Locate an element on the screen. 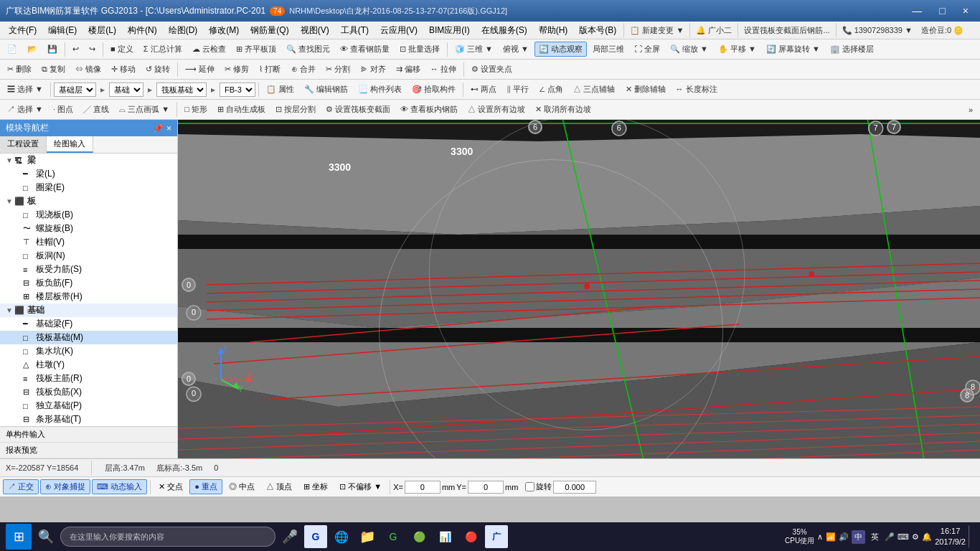  select-draw-btn: ↗ 选择 ▼ is located at coordinates (25, 109).